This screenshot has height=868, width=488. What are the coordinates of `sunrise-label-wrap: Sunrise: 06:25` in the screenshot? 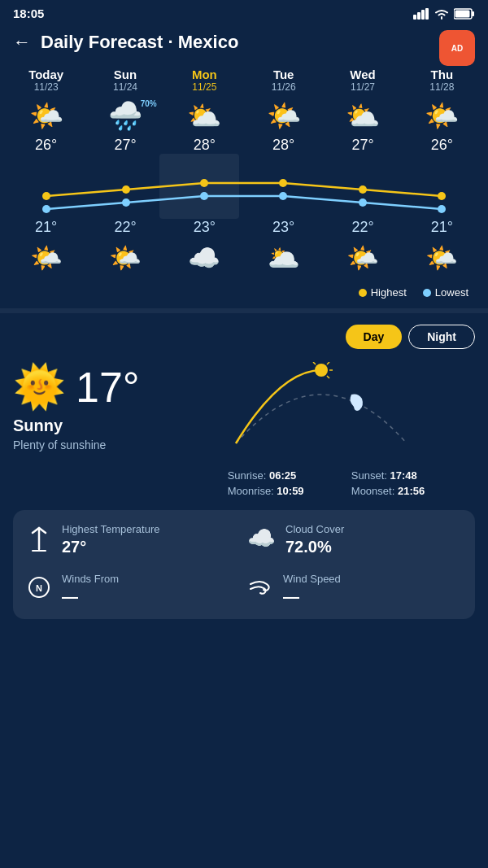 It's located at (290, 475).